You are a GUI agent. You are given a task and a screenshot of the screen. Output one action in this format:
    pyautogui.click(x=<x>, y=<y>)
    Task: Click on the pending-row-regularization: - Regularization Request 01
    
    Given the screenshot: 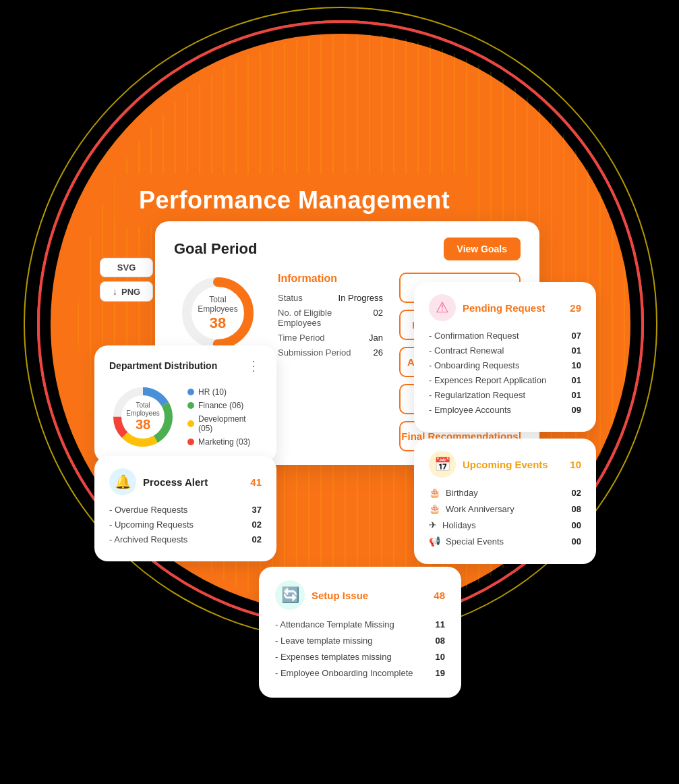 What is the action you would take?
    pyautogui.click(x=505, y=395)
    